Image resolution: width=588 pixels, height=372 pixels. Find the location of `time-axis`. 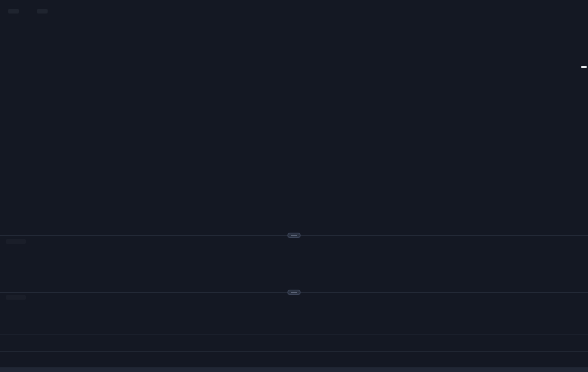

time-axis is located at coordinates (294, 343).